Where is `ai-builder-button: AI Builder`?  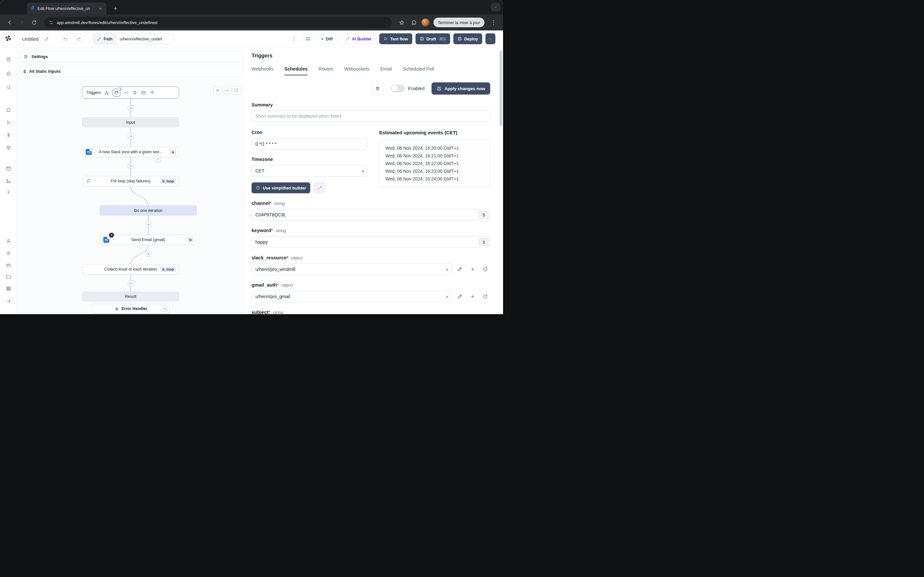
ai-builder-button: AI Builder is located at coordinates (358, 39).